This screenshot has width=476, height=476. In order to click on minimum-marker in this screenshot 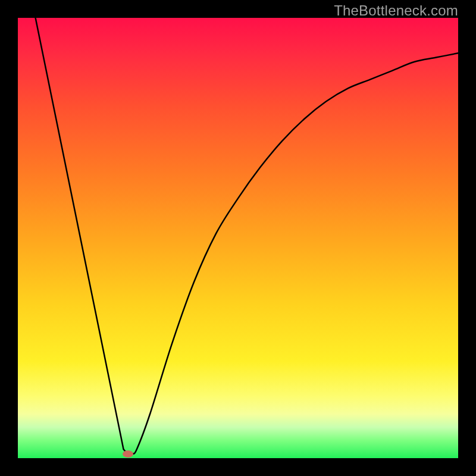, I will do `click(128, 454)`.